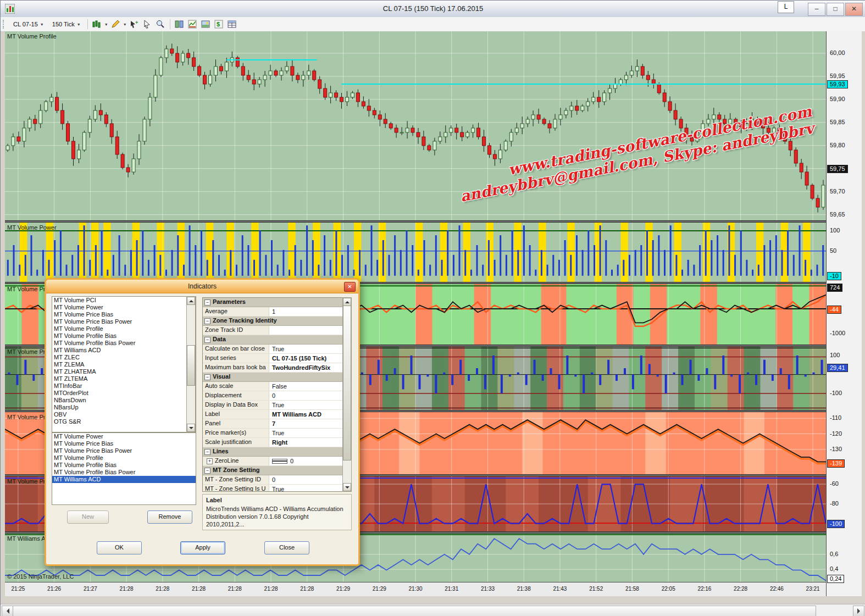 The height and width of the screenshot is (616, 865). Describe the element at coordinates (273, 321) in the screenshot. I see `prop-section-zone-tracking-identity: −Zone Tracking Identity` at that location.